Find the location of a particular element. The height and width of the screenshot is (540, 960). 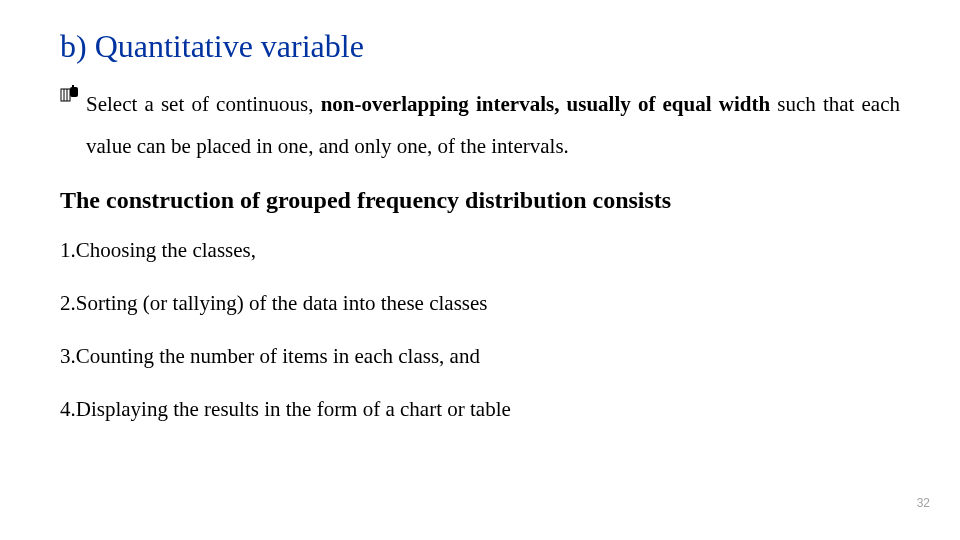

list-item: 1.Choosing the classes, is located at coordinates (480, 250).